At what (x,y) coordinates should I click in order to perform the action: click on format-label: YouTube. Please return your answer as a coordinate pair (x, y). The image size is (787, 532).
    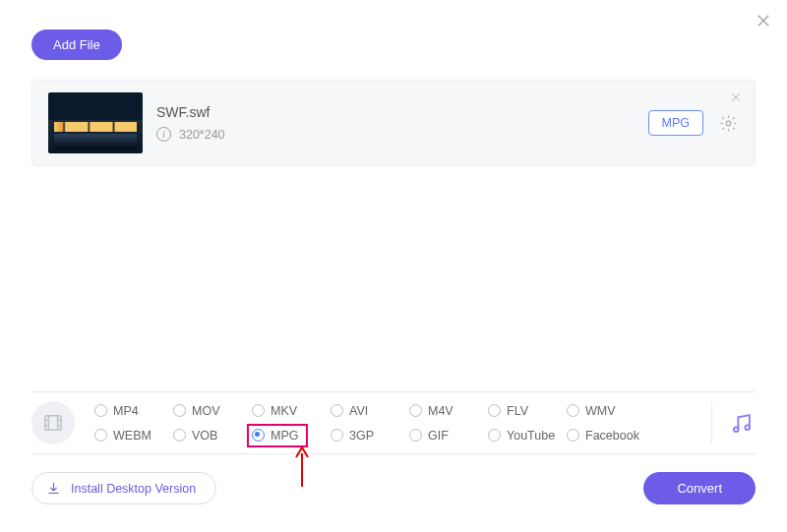
    Looking at the image, I should click on (531, 436).